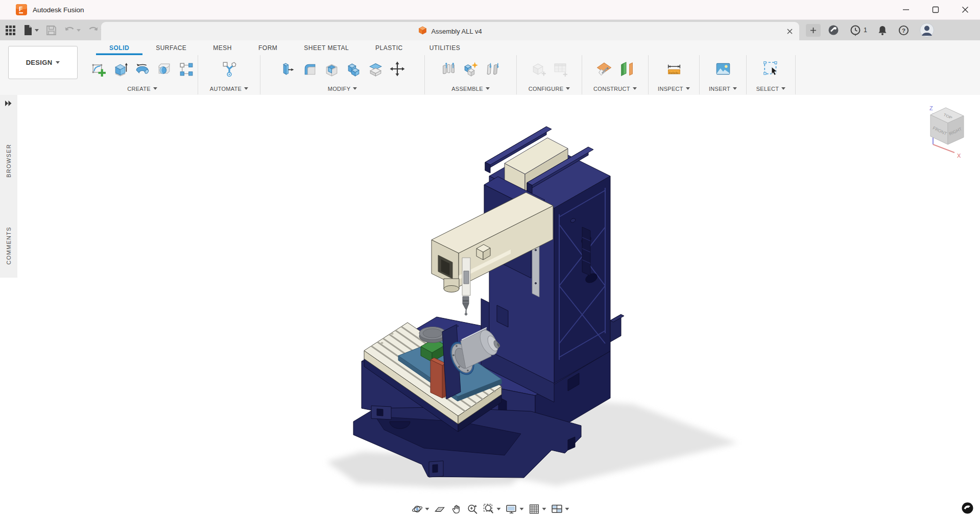 The height and width of the screenshot is (518, 980). I want to click on ribbon-group-assemble: ASSEMBLE, so click(471, 75).